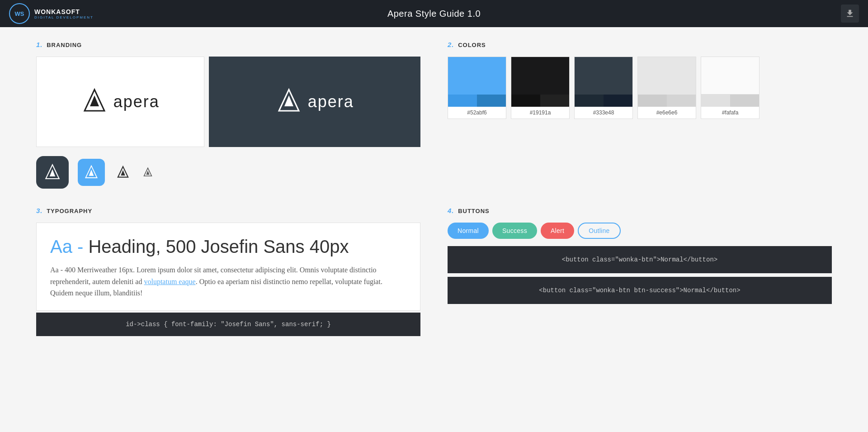 The width and height of the screenshot is (868, 432). What do you see at coordinates (477, 76) in the screenshot?
I see `color-swatch-main-blue` at bounding box center [477, 76].